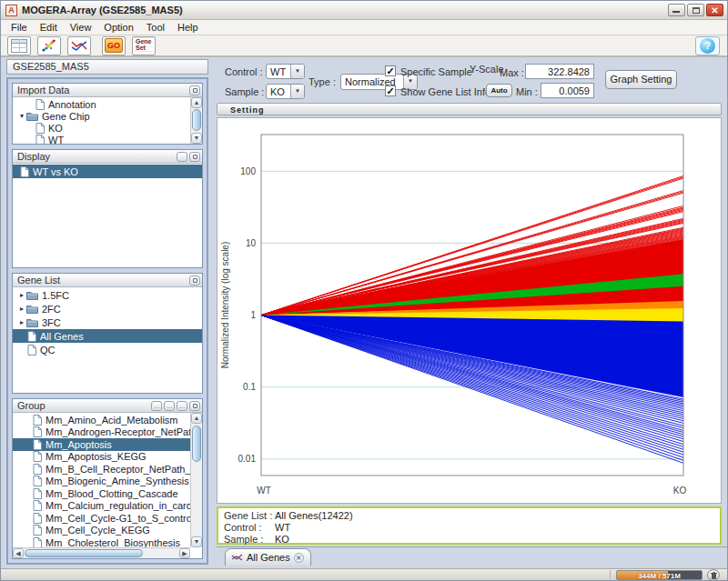  Describe the element at coordinates (268, 556) in the screenshot. I see `tab-all-genes: All Genes ✕` at that location.